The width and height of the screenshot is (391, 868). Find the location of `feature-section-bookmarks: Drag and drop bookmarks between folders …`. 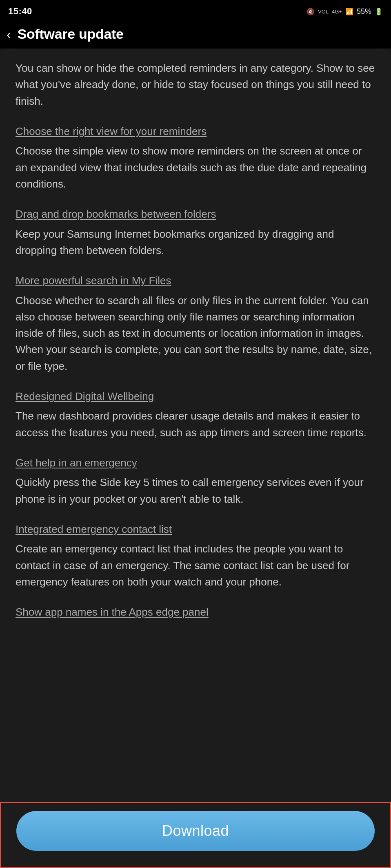

feature-section-bookmarks: Drag and drop bookmarks between folders … is located at coordinates (196, 232).